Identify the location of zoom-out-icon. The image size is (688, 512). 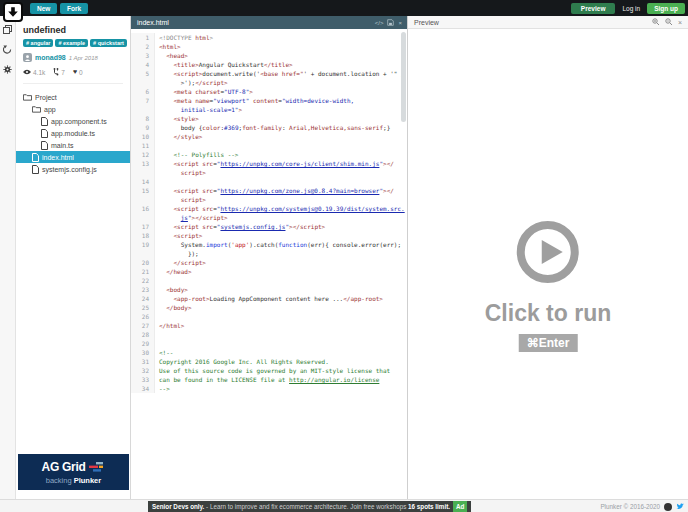
(669, 22).